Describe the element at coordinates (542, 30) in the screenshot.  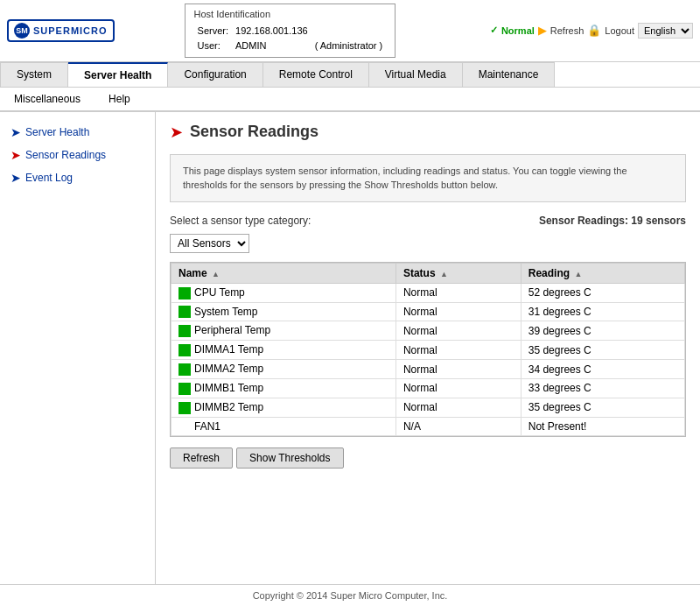
I see `refresh-icon: ▶` at that location.